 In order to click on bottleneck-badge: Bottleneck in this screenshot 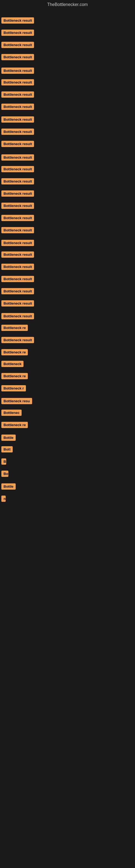, I will do `click(12, 364)`.